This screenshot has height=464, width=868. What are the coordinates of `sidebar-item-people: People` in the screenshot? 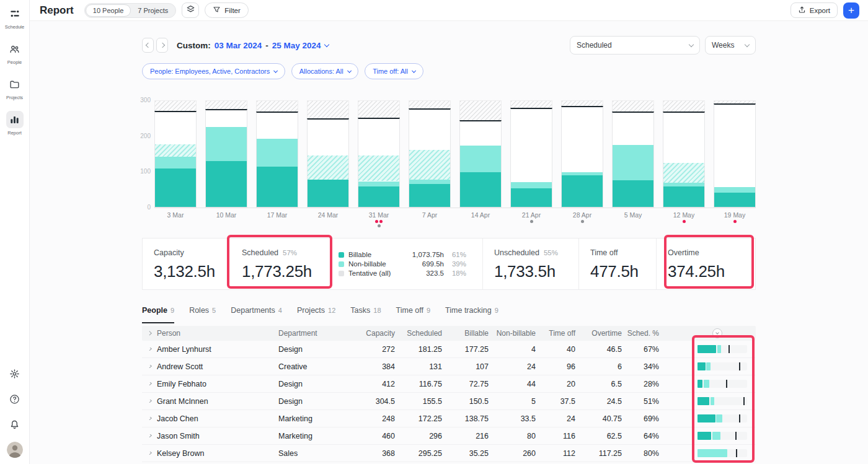 It's located at (15, 53).